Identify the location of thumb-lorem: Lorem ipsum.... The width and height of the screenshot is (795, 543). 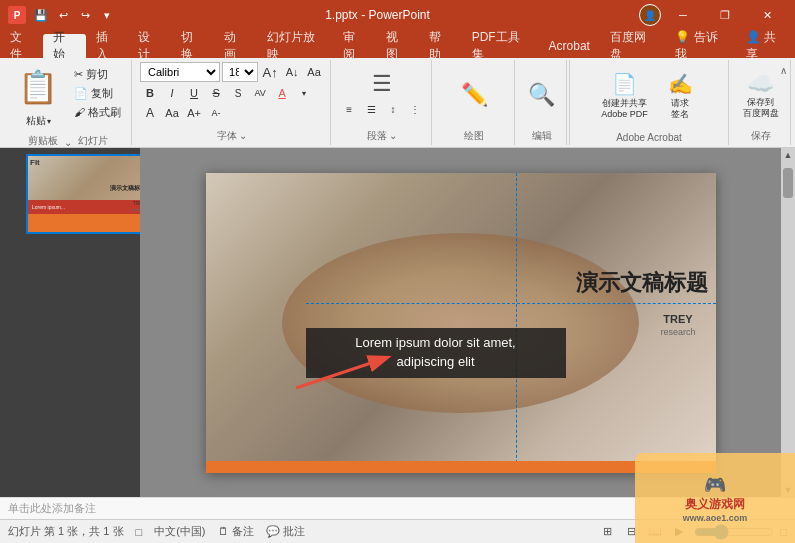
(48, 207).